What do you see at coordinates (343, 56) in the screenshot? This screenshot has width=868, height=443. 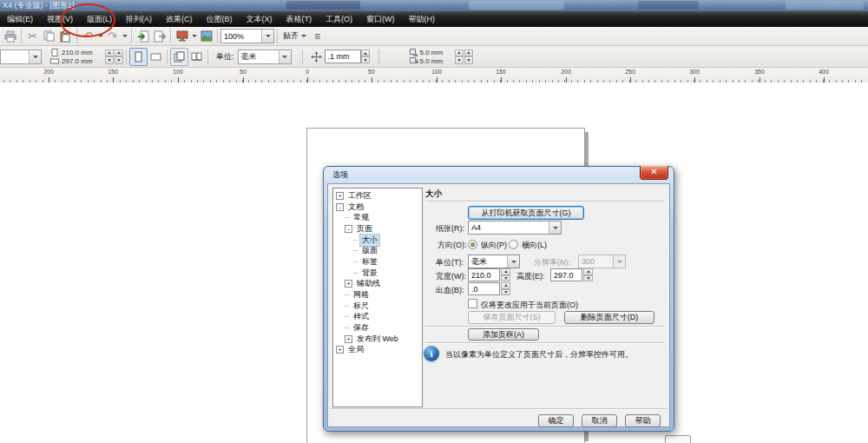 I see `nudge-offset-field: .1 mm` at bounding box center [343, 56].